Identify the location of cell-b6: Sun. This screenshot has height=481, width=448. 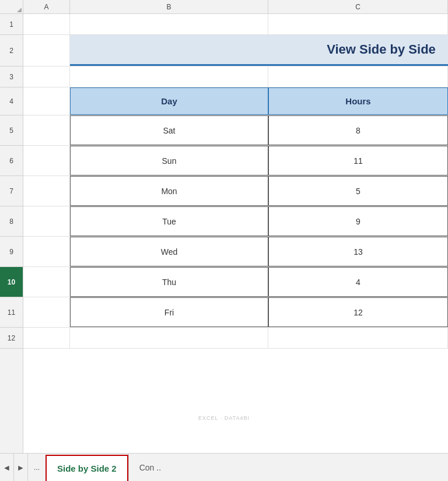
(169, 161).